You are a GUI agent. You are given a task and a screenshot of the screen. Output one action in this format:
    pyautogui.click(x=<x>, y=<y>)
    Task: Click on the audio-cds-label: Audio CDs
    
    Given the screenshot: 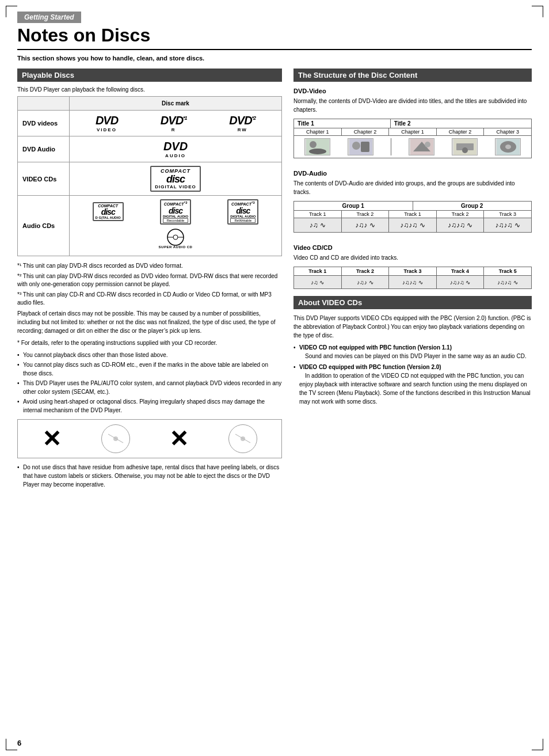 What is the action you would take?
    pyautogui.click(x=44, y=226)
    